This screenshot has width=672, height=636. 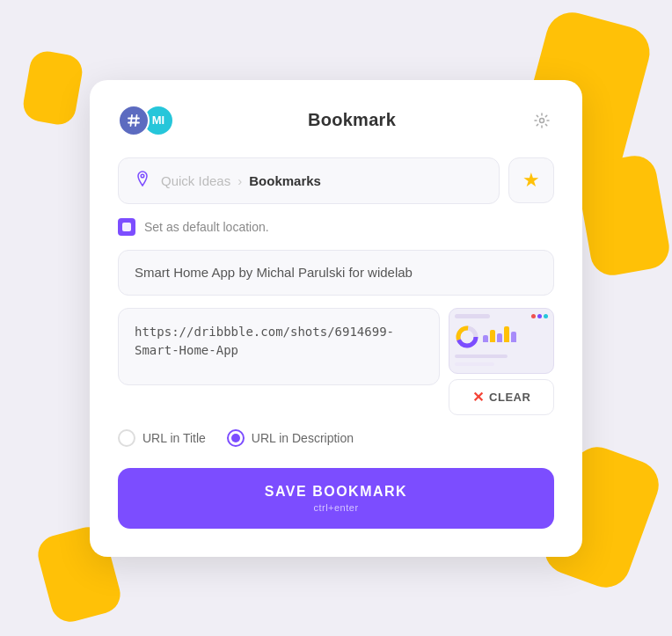 What do you see at coordinates (352, 120) in the screenshot?
I see `card-title: Bookmark` at bounding box center [352, 120].